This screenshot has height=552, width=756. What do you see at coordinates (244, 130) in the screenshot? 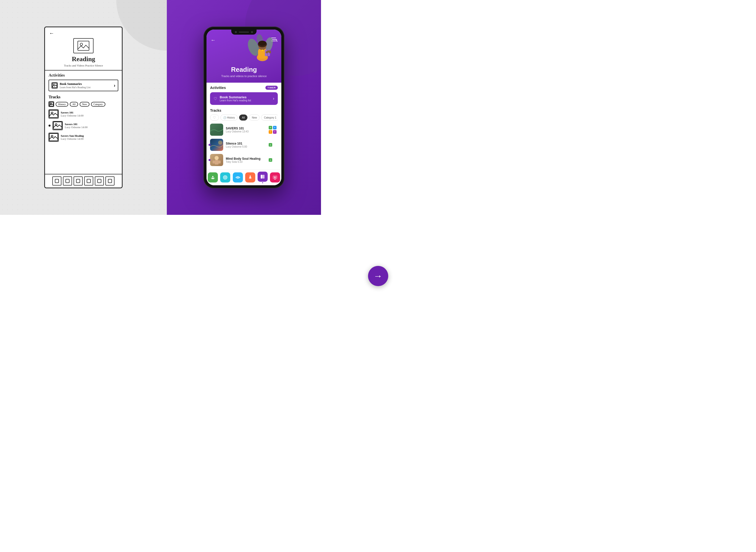
I see `track-item-1: SAVERS 101 Lucy Osborne 13:43 A B C D` at bounding box center [244, 130].